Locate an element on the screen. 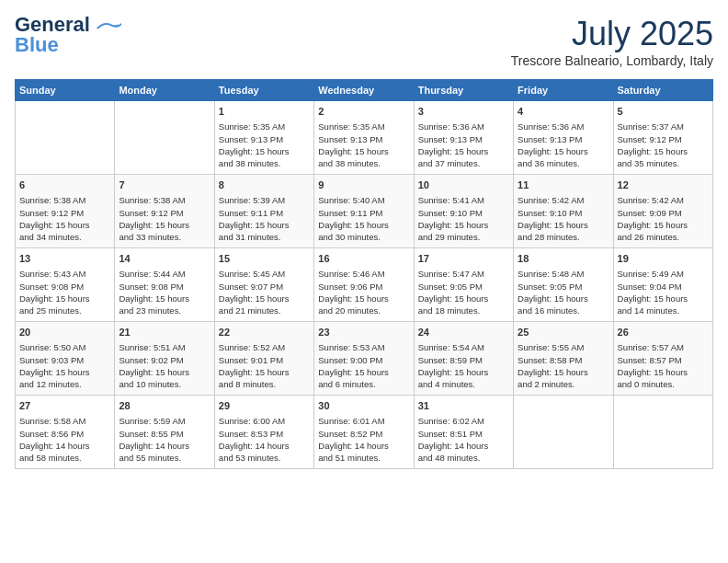  day-header-monday: Monday is located at coordinates (165, 90).